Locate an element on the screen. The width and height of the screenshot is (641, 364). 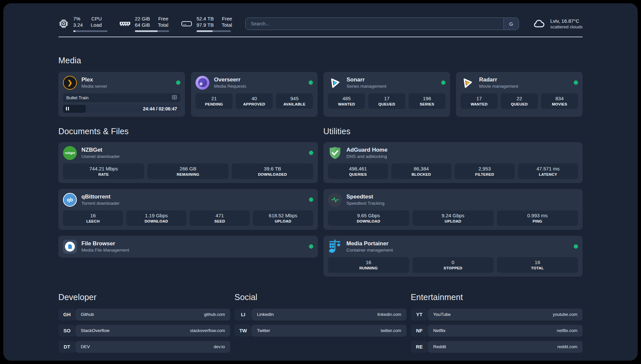
bookmark-name: Netflix is located at coordinates (440, 330).